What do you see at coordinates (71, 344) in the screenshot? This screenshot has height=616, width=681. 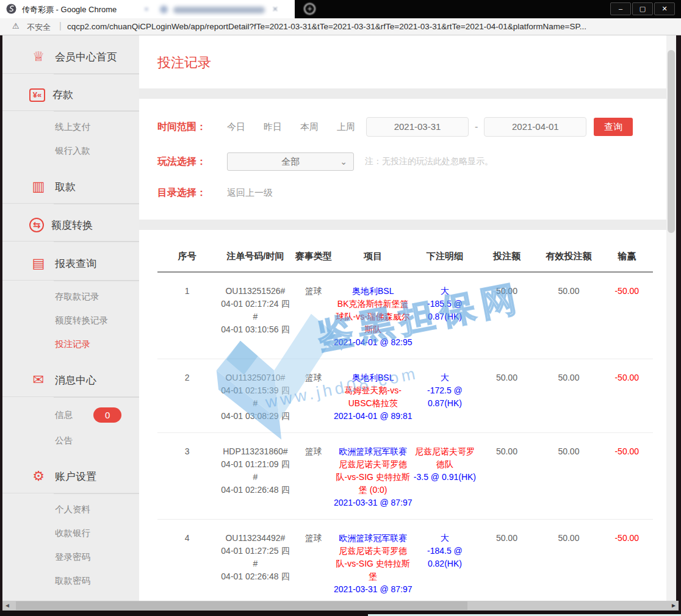 I see `sidebar-subitem-投注记录: 投注记录` at bounding box center [71, 344].